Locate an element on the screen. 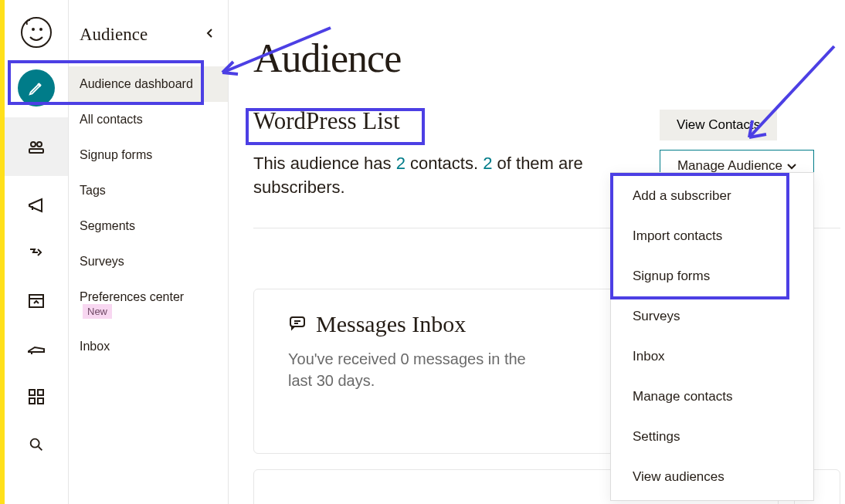 This screenshot has height=504, width=845. mailchimp-logo is located at coordinates (36, 32).